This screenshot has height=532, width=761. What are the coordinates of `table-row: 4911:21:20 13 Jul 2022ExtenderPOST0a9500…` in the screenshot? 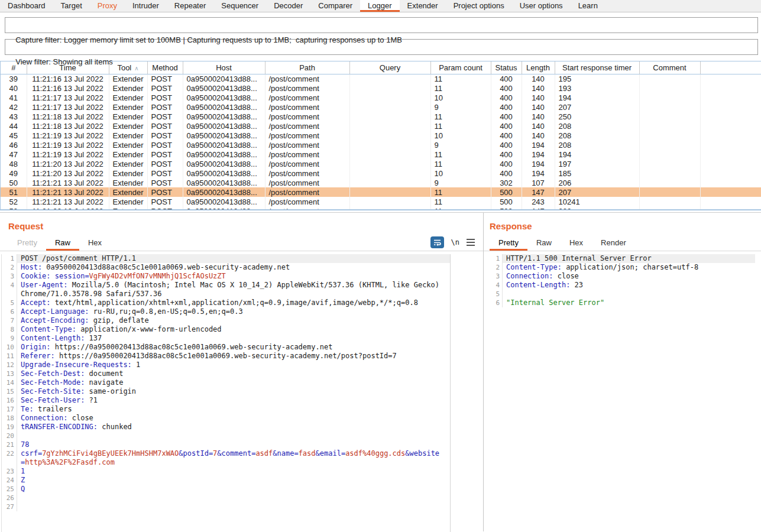 It's located at (381, 173).